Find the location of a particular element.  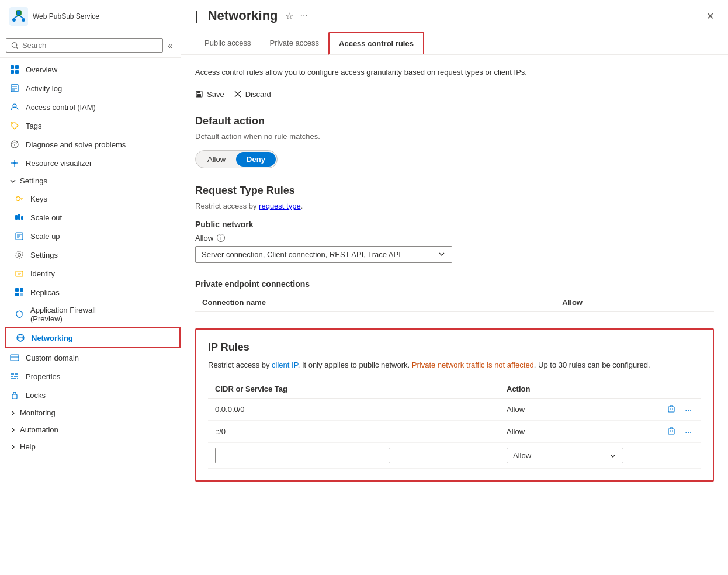

save-button: Save is located at coordinates (210, 95).